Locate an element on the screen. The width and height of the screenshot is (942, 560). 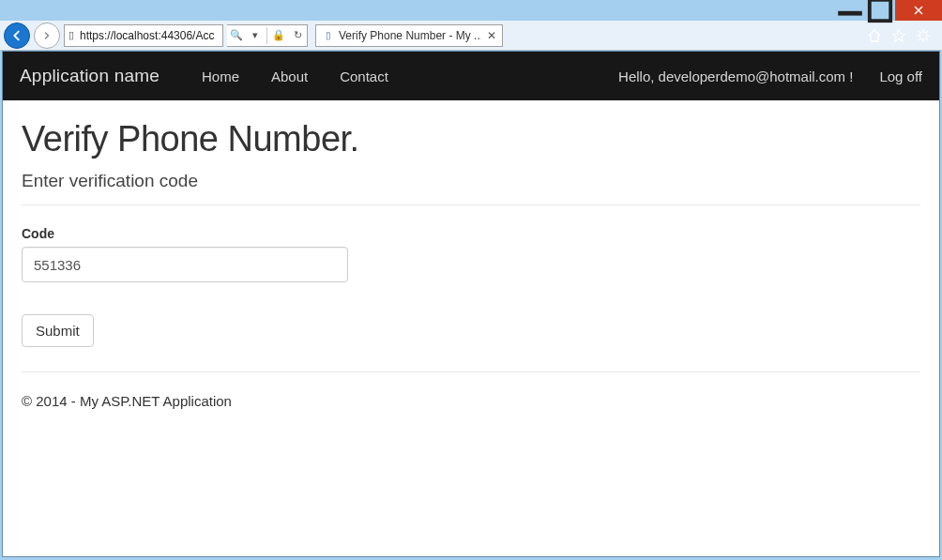
page-icon: ▯ is located at coordinates (71, 36).